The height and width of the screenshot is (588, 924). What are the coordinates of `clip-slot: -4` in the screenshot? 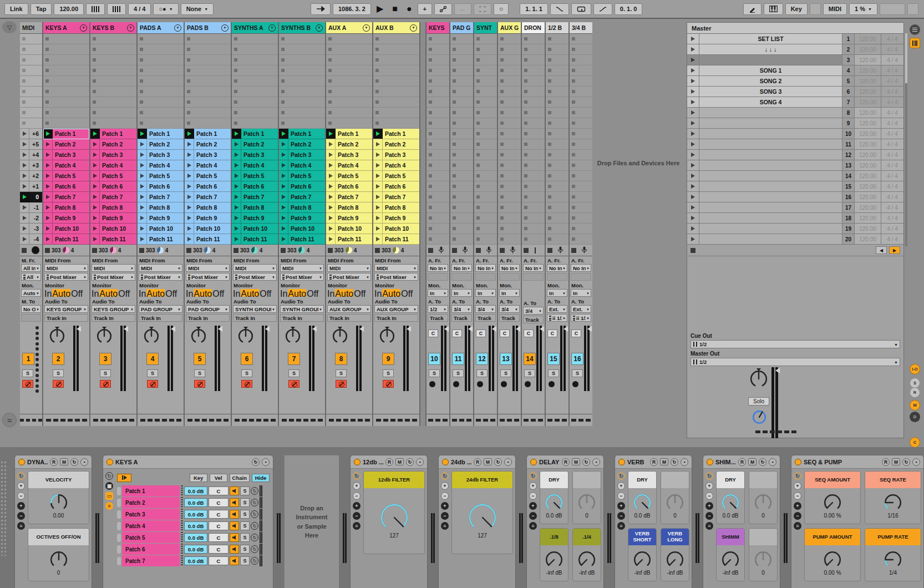 It's located at (31, 240).